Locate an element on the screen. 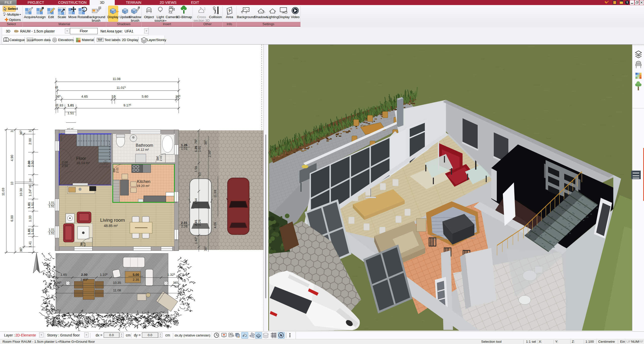 Image resolution: width=644 pixels, height=344 pixels. svg-text: Select is located at coordinates (13, 9).